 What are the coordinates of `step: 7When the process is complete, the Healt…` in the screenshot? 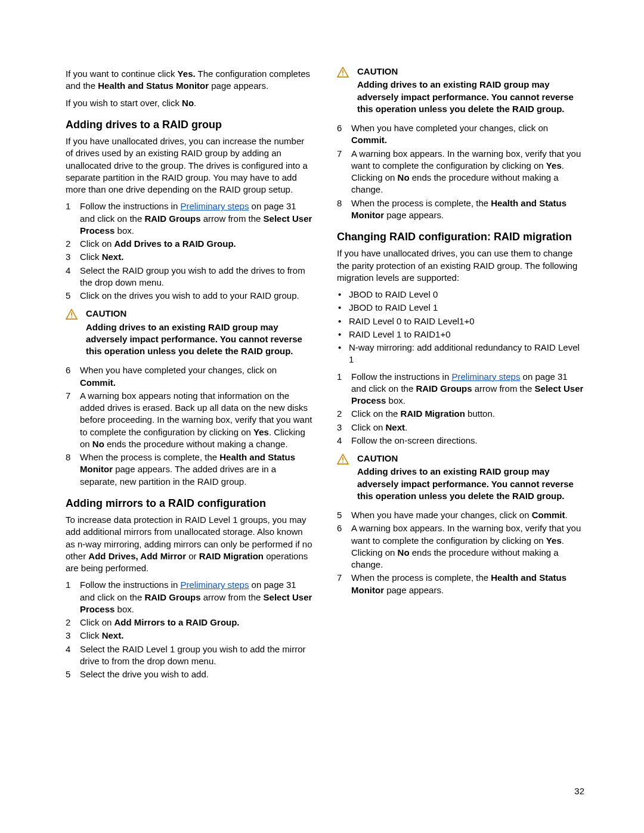 It's located at (460, 584).